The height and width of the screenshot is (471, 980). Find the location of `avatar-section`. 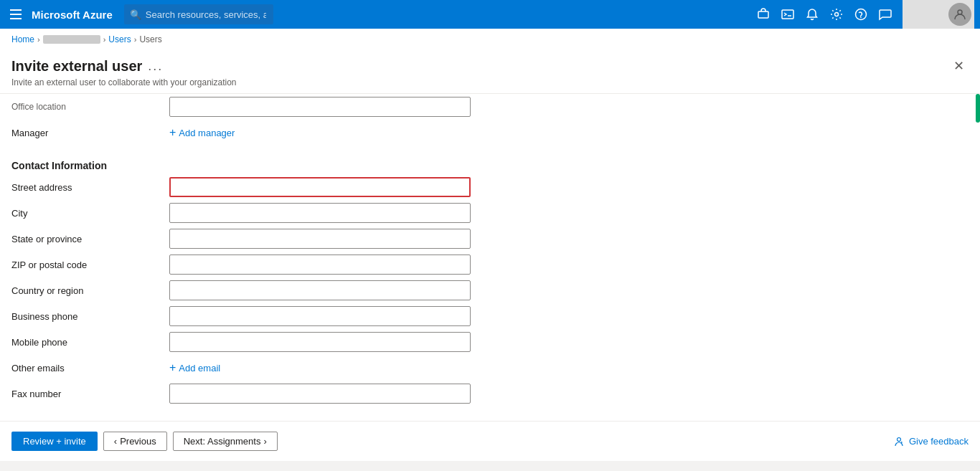

avatar-section is located at coordinates (938, 14).